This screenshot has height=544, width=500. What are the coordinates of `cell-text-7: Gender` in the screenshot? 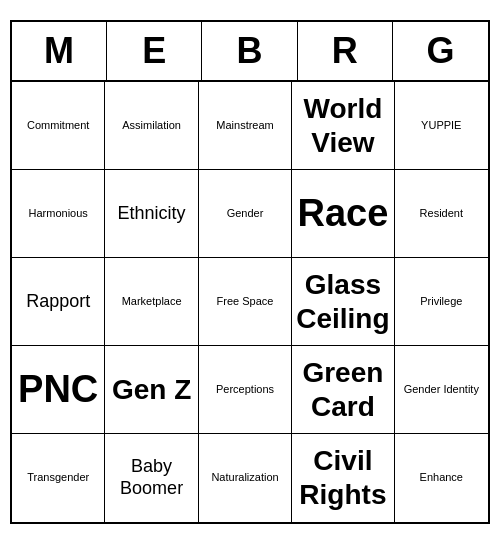 It's located at (246, 214).